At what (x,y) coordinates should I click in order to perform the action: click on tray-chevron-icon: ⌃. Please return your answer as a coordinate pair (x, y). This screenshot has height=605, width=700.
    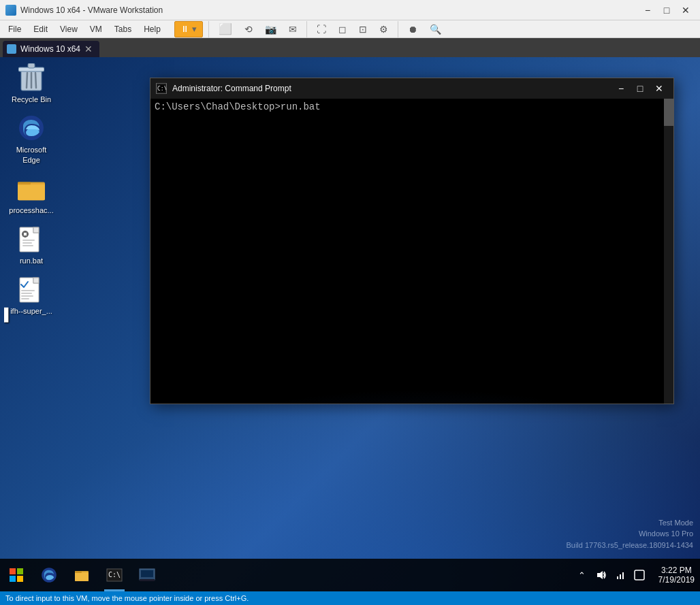
    Looking at the image, I should click on (582, 575).